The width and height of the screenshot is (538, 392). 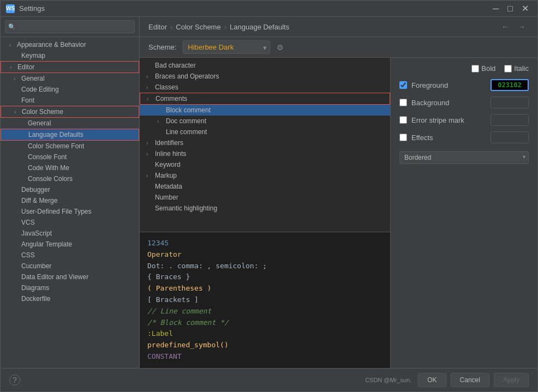 What do you see at coordinates (70, 201) in the screenshot?
I see `sidebar-item-diff-merge: Diff & Merge` at bounding box center [70, 201].